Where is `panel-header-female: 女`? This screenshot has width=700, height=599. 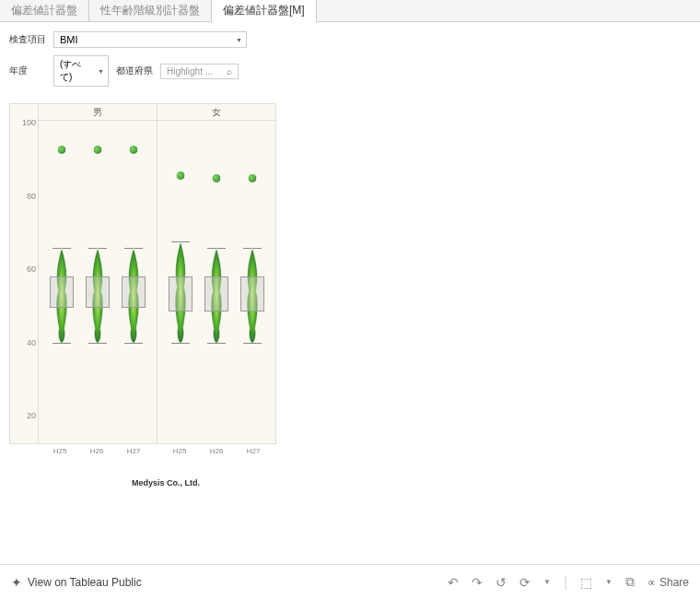 panel-header-female: 女 is located at coordinates (216, 112).